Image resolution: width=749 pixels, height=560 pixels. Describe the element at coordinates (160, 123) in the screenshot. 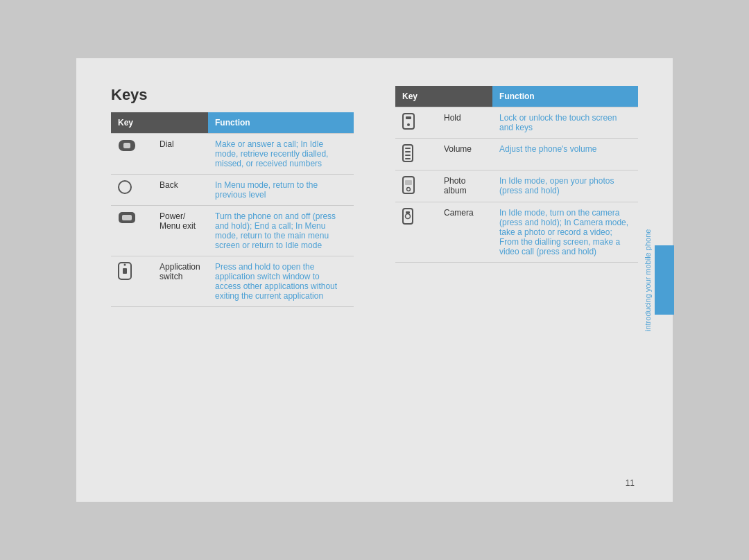

I see `left-key-header: Key` at that location.